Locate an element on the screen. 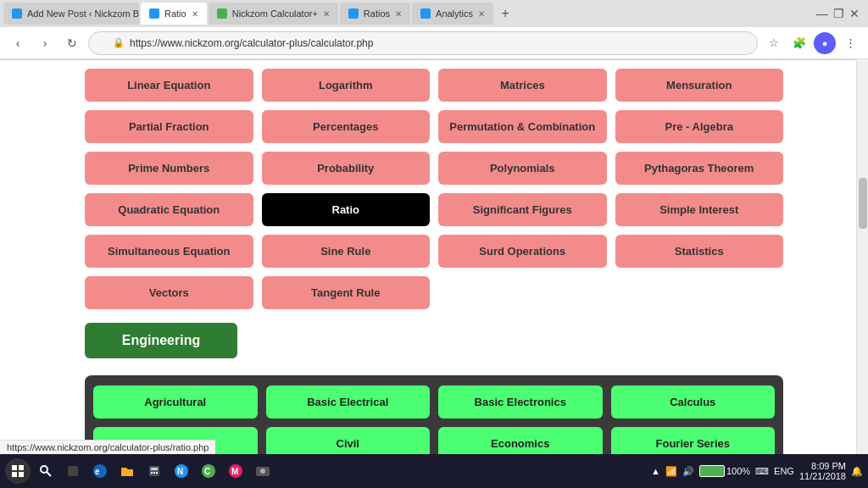 This screenshot has height=488, width=868. nav-right: ☆ 🧩 ● ⋮ is located at coordinates (812, 43).